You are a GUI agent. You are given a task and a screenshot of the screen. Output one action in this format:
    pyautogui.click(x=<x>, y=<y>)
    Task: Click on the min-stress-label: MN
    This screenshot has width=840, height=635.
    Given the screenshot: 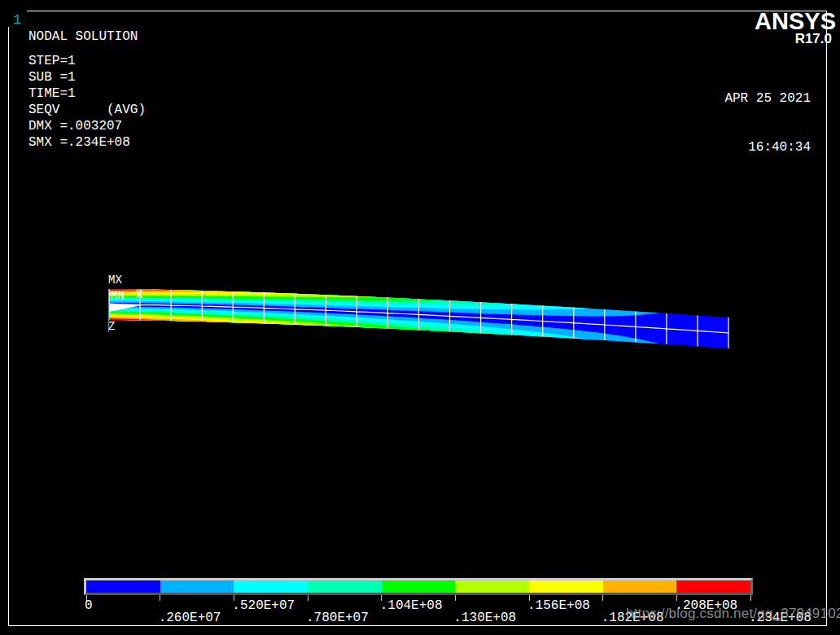 What is the action you would take?
    pyautogui.click(x=117, y=296)
    